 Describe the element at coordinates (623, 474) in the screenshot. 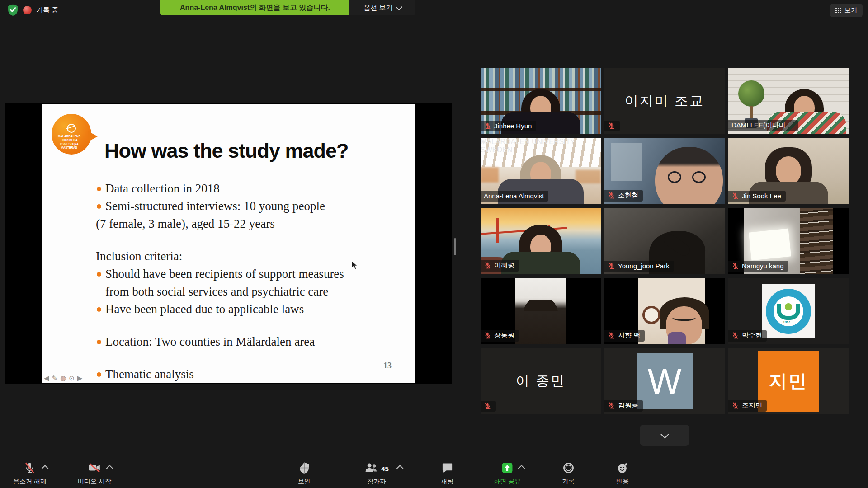

I see `toolbar-reactions-button: 반응` at that location.